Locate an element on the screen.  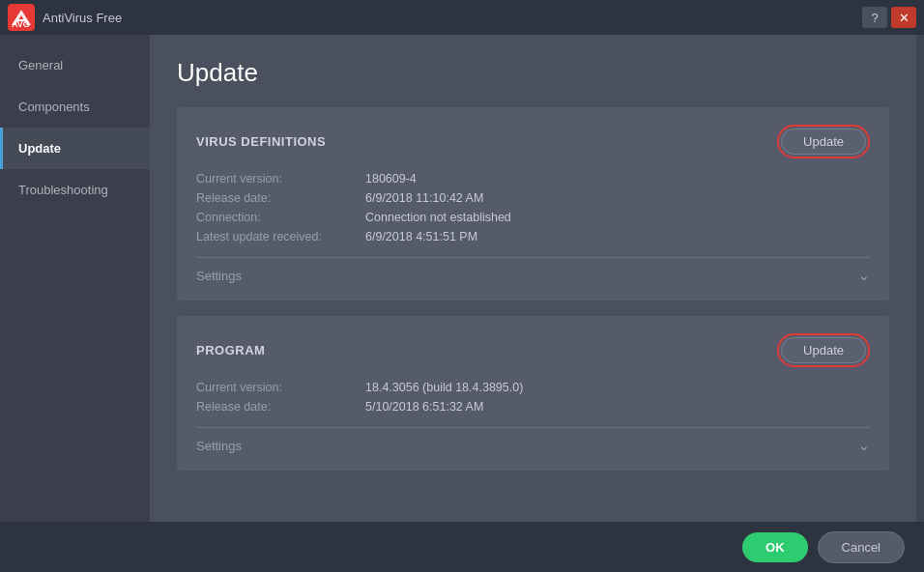
ok-button: OK is located at coordinates (775, 547).